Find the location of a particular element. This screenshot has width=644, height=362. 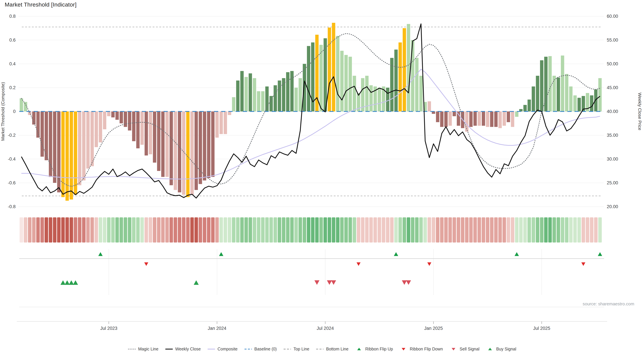

legend-item-ribbon-flip-up: Ribbon Flip Up is located at coordinates (374, 349).